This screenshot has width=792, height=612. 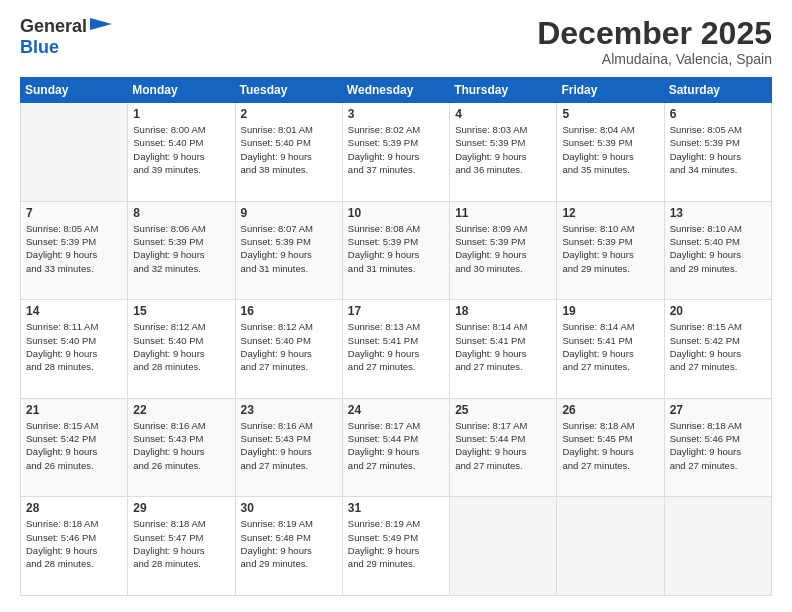 What do you see at coordinates (396, 250) in the screenshot?
I see `table-row: 10Sunrise: 8:08 AMSunset: 5:39 PMDayligh…` at bounding box center [396, 250].